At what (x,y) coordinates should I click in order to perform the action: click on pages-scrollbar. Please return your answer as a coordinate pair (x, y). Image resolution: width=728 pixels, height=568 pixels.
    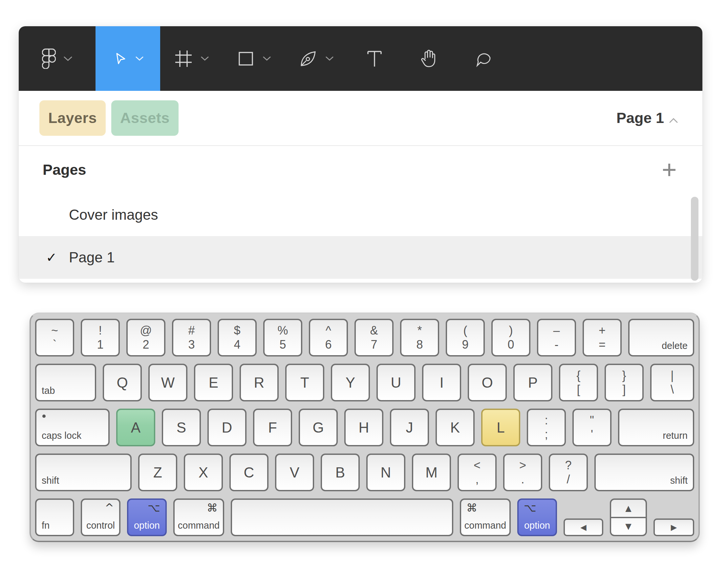
    Looking at the image, I should click on (695, 239).